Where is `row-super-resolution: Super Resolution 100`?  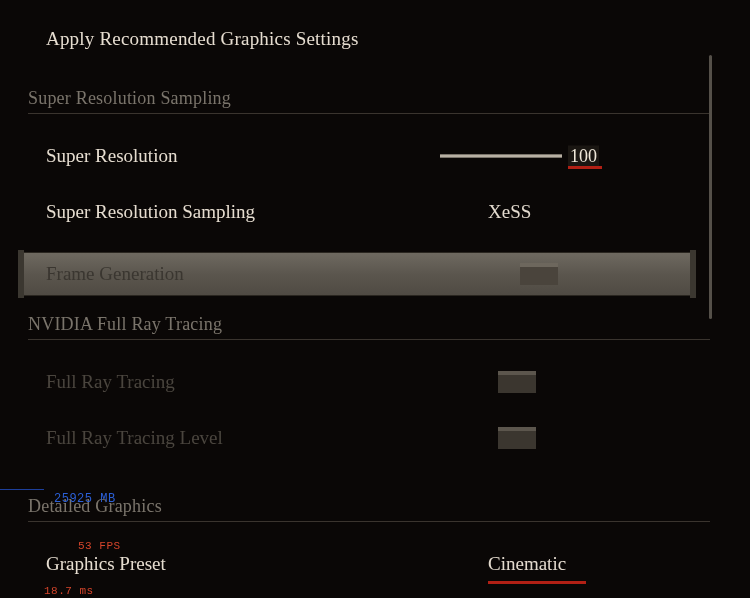
row-super-resolution: Super Resolution 100 is located at coordinates (375, 156).